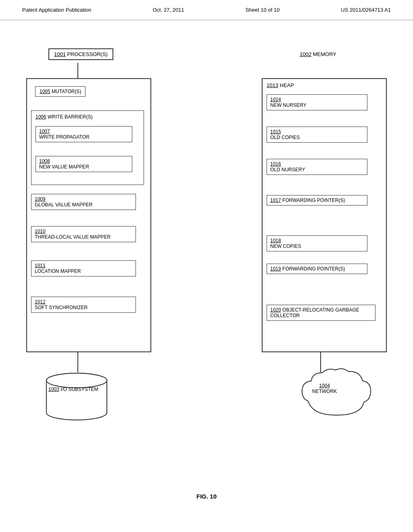 The image size is (413, 532). What do you see at coordinates (83, 234) in the screenshot?
I see `thread-local-box: 1010 THREAD-LOCAL VALUE MAPPER` at bounding box center [83, 234].